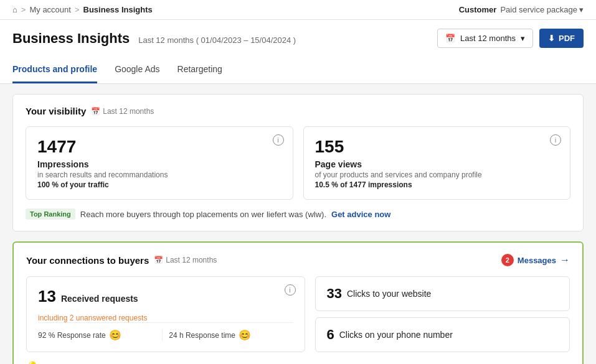  I want to click on date-range-button: 📅 Last 12 months ▾, so click(485, 39).